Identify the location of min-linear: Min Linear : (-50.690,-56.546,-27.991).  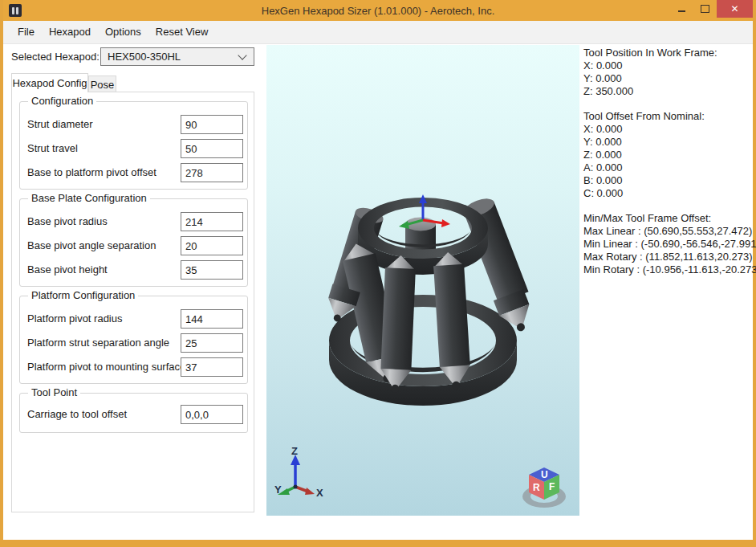
(667, 244).